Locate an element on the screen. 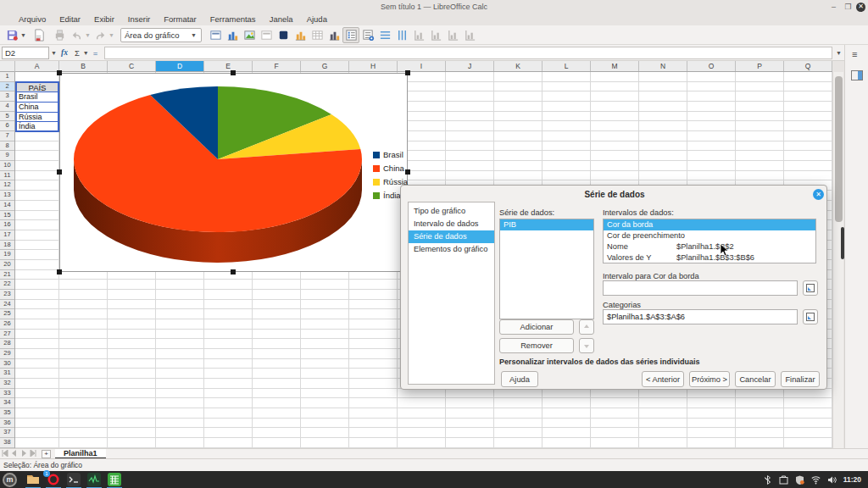 Image resolution: width=868 pixels, height=488 pixels. shrink-button is located at coordinates (810, 288).